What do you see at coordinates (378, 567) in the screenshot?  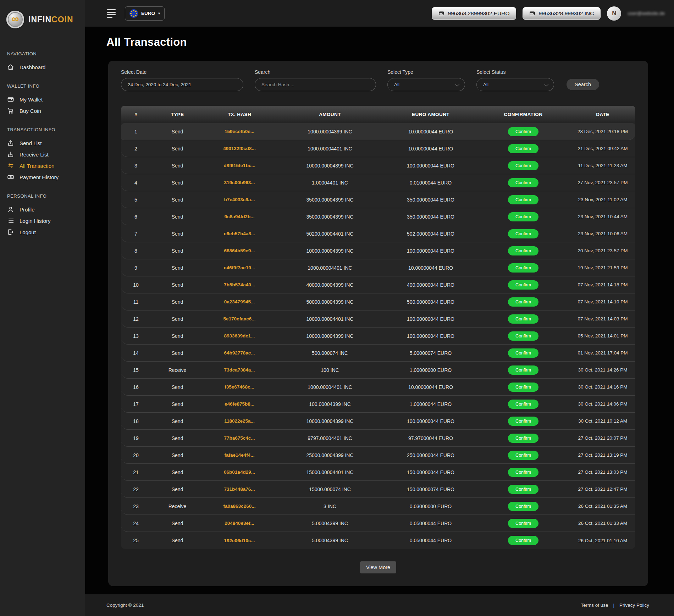 I see `view-more-button: View More` at bounding box center [378, 567].